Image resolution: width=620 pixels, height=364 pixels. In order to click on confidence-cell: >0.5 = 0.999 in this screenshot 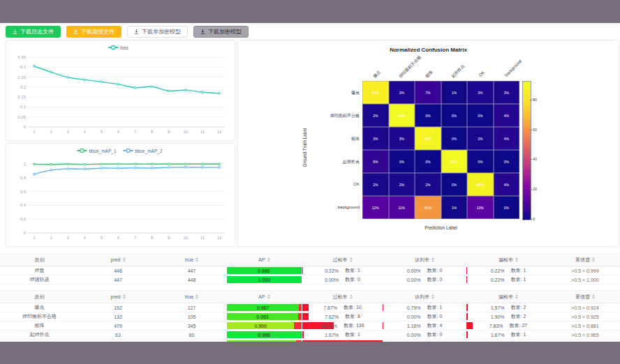, I will do `click(585, 271)`.